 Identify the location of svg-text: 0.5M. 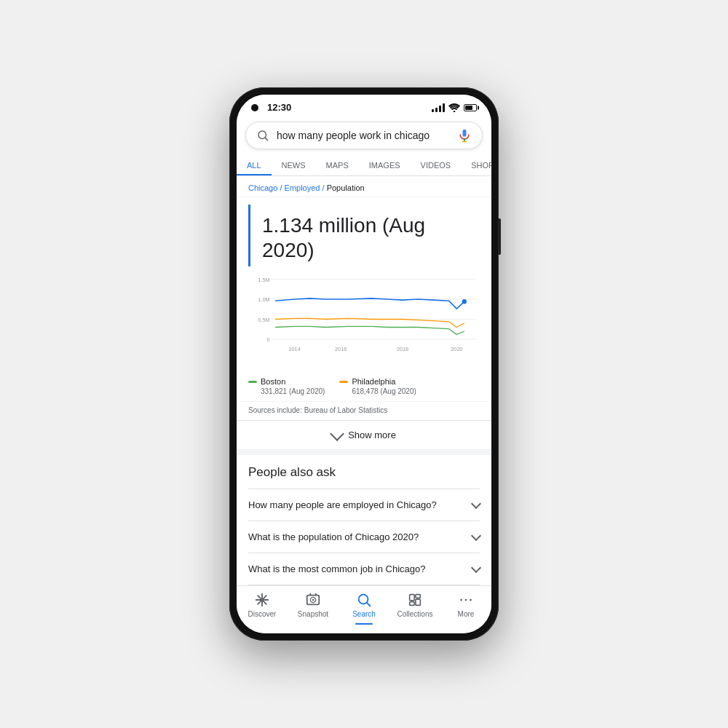
(264, 320).